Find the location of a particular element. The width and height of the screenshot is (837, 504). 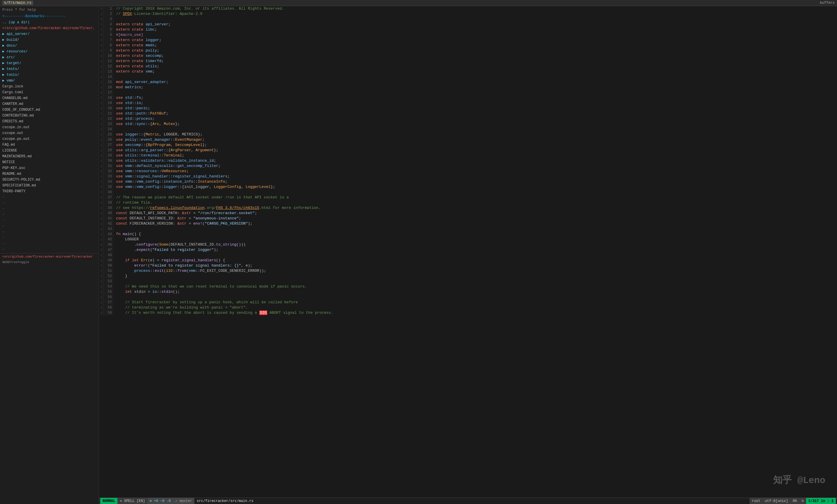

code-line-33: | 33 use vmm::signal_handler::register_s… is located at coordinates (468, 177).